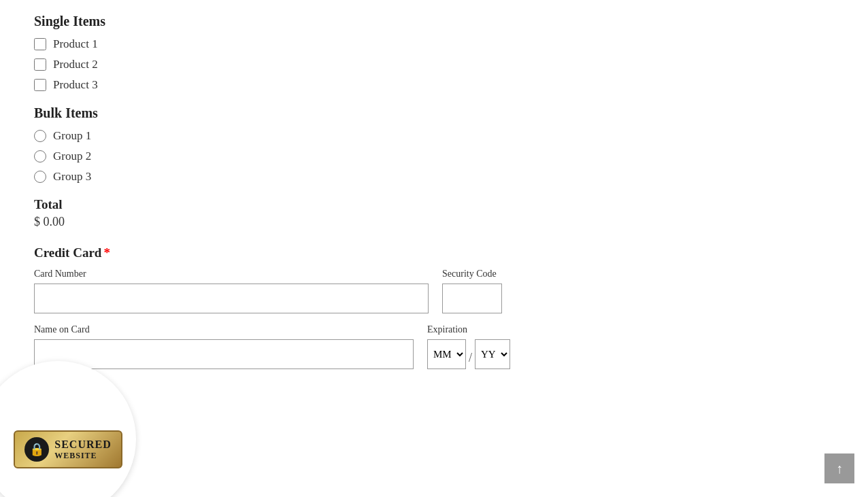 Image resolution: width=868 pixels, height=497 pixels. I want to click on scroll-to-top-button: ↑, so click(839, 468).